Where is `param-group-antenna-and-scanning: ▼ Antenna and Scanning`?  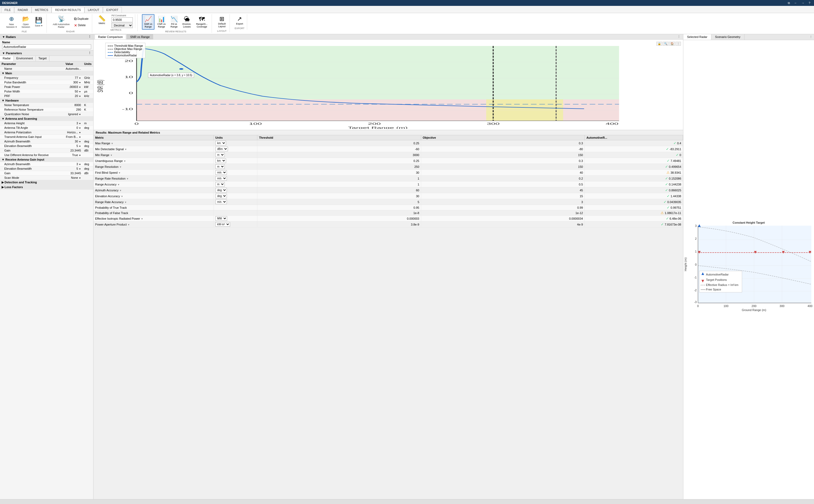
param-group-antenna-and-scanning: ▼ Antenna and Scanning is located at coordinates (47, 119).